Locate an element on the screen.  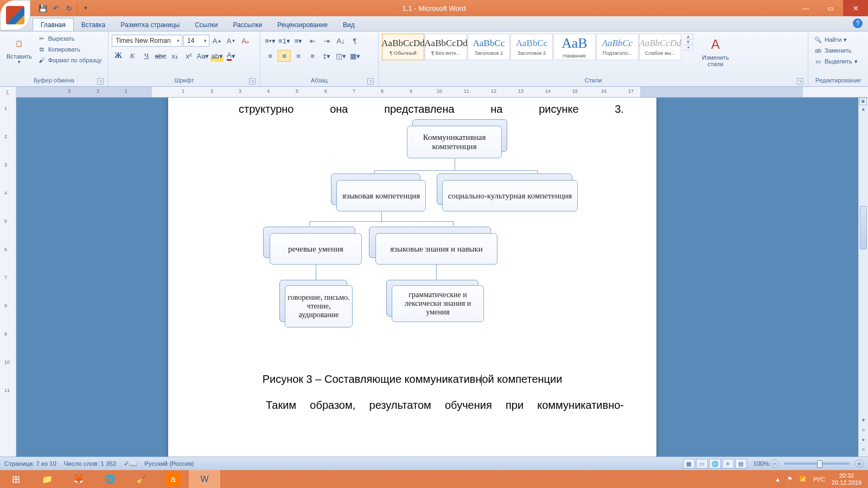
style-gallery-scroll: ▲▼▾ is located at coordinates (688, 42).